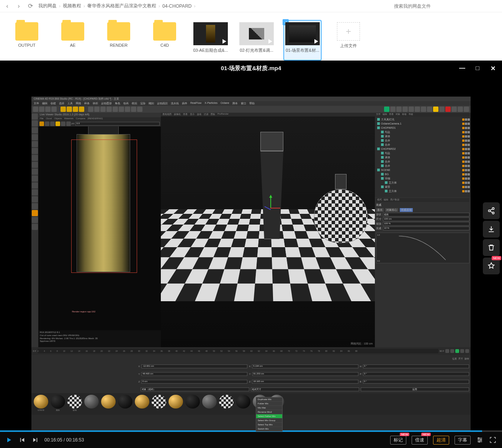 The image size is (502, 448). Describe the element at coordinates (269, 412) in the screenshot. I see `context-menu-item: Rename Mix2` at that location.